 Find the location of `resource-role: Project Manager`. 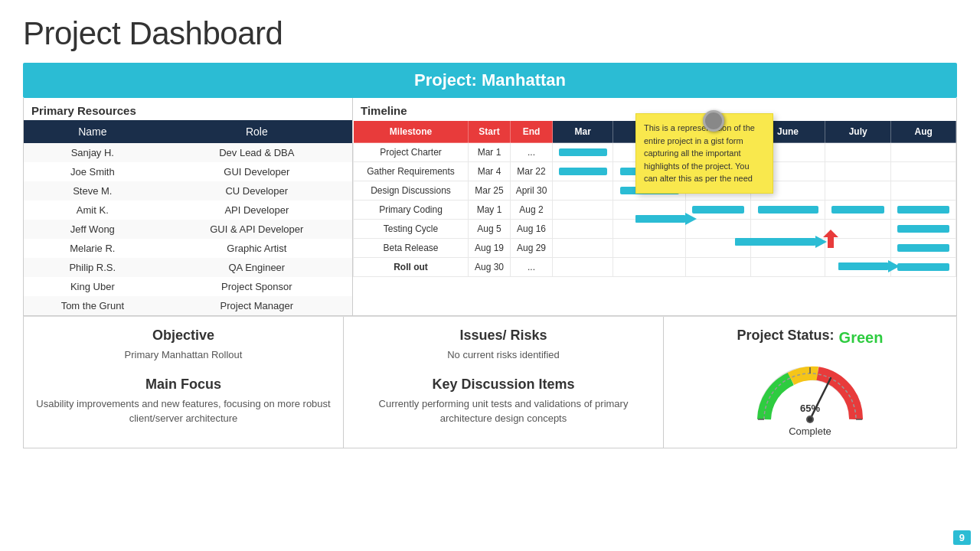

resource-role: Project Manager is located at coordinates (257, 306).